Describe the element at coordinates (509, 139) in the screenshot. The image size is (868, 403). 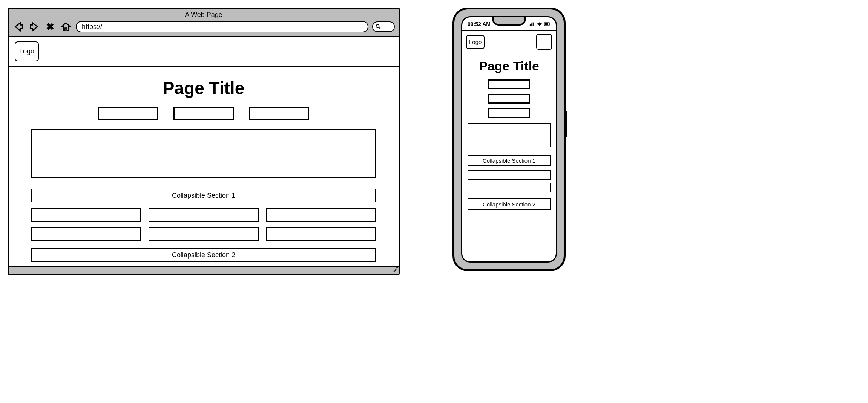
I see `phone-screen: 09:52 AM Logo Page Title Collapsible Sec…` at that location.